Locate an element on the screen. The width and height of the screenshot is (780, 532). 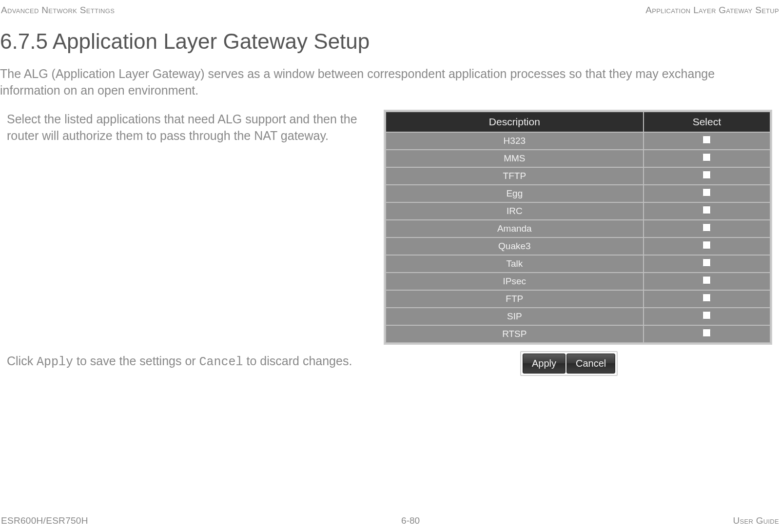
table-row: H323 is located at coordinates (578, 141).